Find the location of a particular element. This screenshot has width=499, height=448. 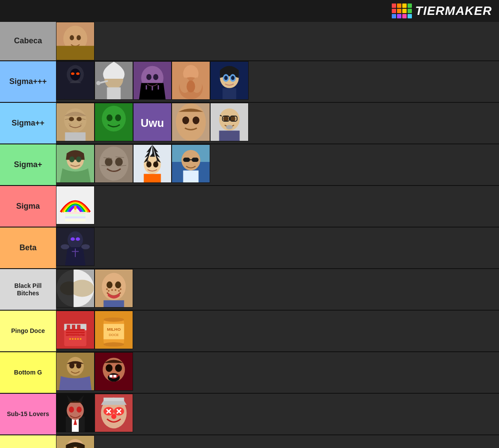

tier-label-sigma1: Sigma+ is located at coordinates (28, 164).